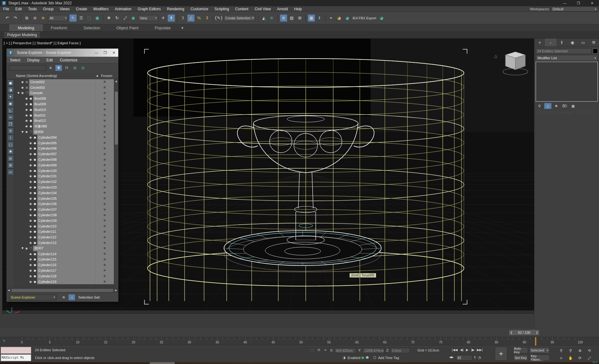 Image resolution: width=599 pixels, height=364 pixels. I want to click on scene-explorer-row: ▼◉❒Console✱, so click(64, 93).